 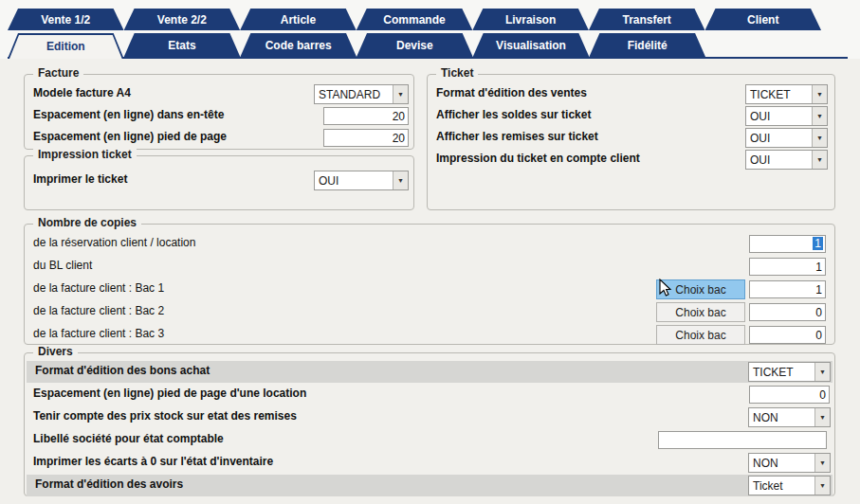 What do you see at coordinates (701, 335) in the screenshot?
I see `choix-bac-3-button: Choix bac` at bounding box center [701, 335].